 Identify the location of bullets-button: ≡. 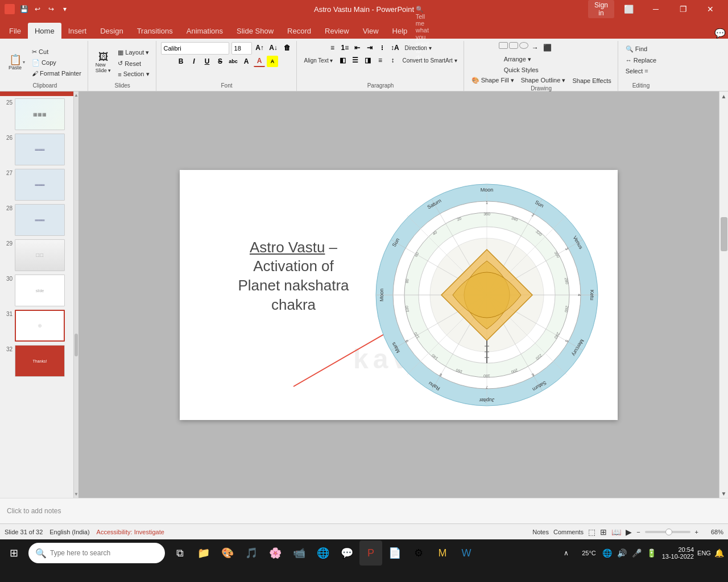
(332, 48).